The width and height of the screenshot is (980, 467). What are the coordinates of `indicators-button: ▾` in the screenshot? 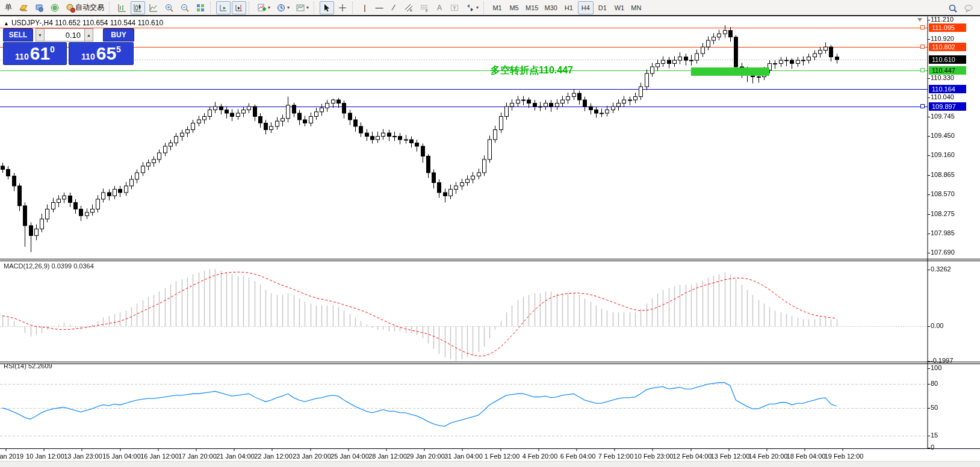 It's located at (264, 8).